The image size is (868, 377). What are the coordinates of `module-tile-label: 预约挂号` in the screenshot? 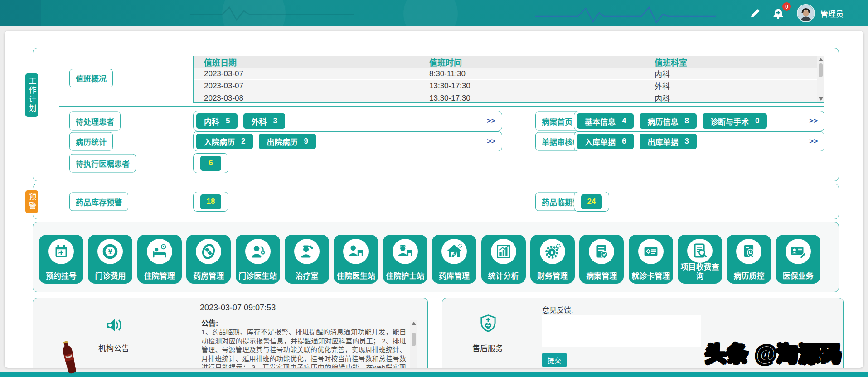 It's located at (61, 276).